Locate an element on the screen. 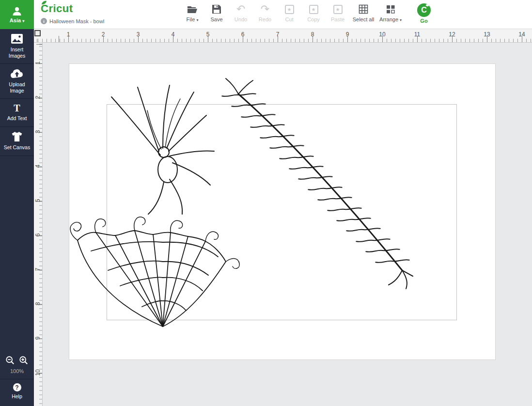 This screenshot has width=532, height=406. sidebar-bottom: 100% ? Help is located at coordinates (17, 379).